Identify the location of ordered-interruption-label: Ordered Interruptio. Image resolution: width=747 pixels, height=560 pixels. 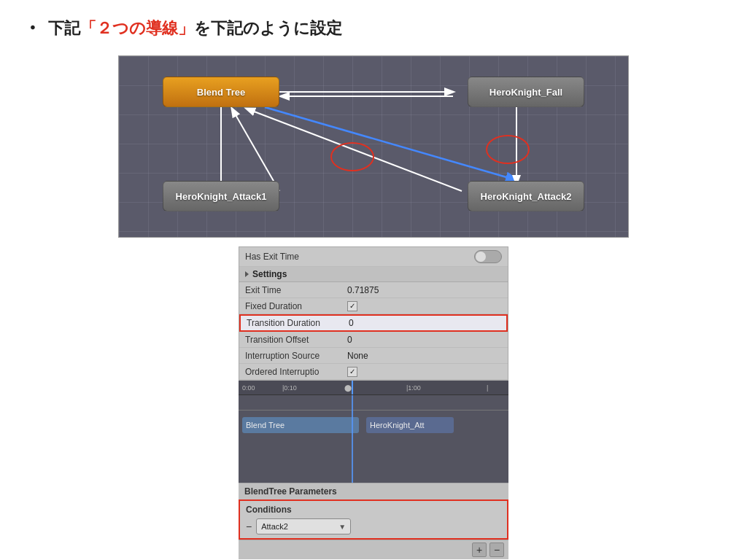
(296, 372).